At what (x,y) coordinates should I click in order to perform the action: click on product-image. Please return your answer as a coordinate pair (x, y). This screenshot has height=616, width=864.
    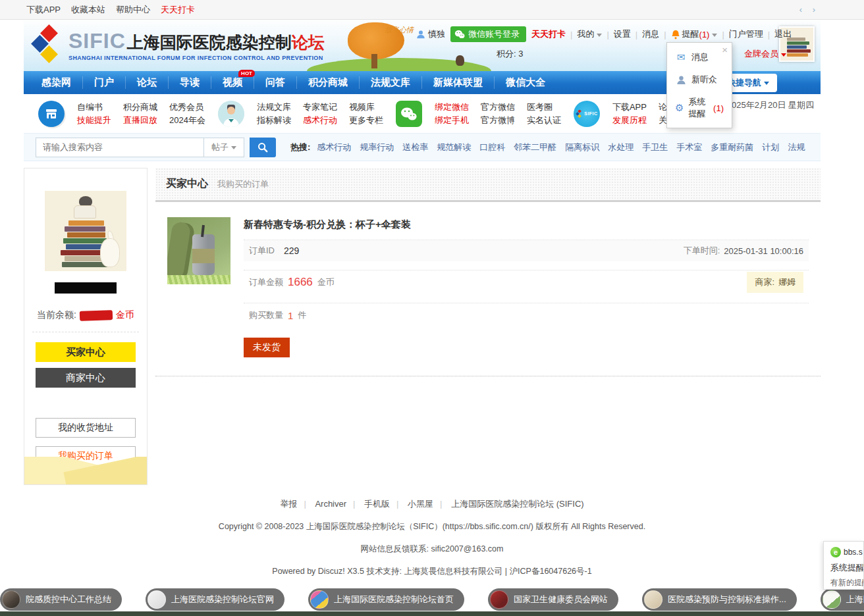
    Looking at the image, I should click on (199, 251).